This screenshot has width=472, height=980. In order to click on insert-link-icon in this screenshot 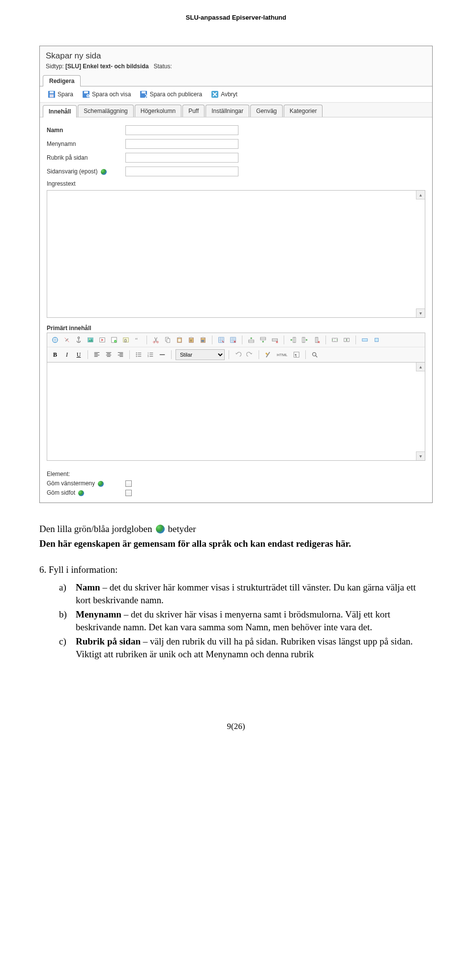, I will do `click(55, 340)`.